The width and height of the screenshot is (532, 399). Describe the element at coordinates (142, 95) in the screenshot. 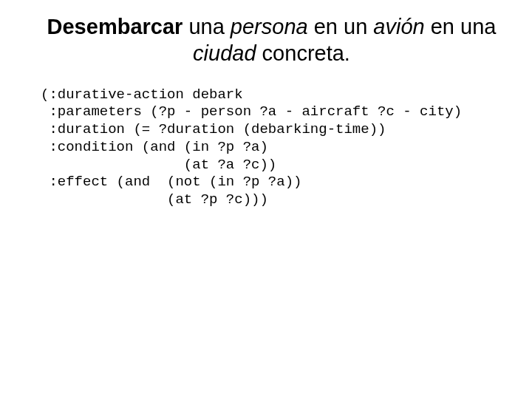

I see `code-line: (:durative-action debark` at that location.